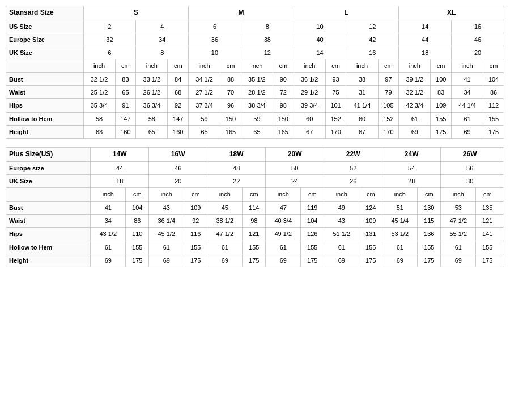  Describe the element at coordinates (255, 79) in the screenshot. I see `bust-row: Bust 32 1/2 83 33 1/2 84 34 1/2 88 35 1/…` at that location.